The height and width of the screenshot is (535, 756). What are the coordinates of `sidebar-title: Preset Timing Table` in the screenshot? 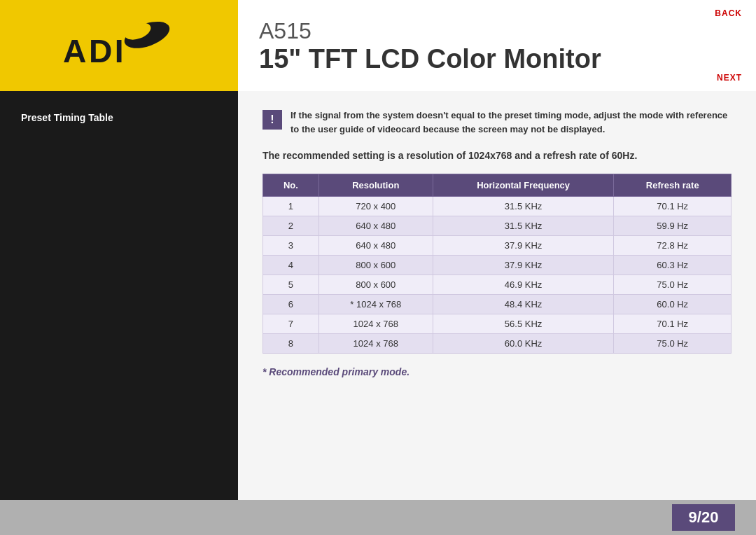 It's located at (119, 118).